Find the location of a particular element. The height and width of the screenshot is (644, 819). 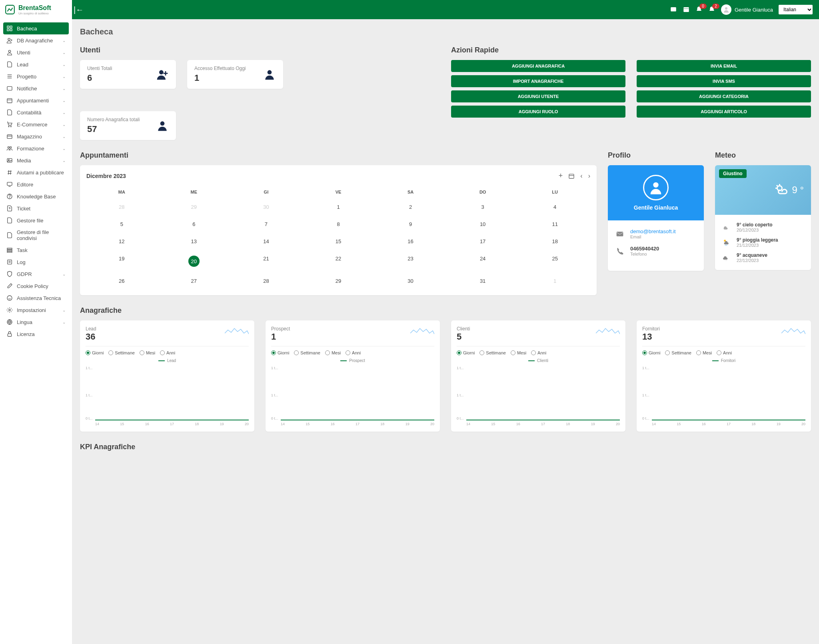

sidebar-item-assistenza-tecnica: Assistenza Tecnica is located at coordinates (36, 298).